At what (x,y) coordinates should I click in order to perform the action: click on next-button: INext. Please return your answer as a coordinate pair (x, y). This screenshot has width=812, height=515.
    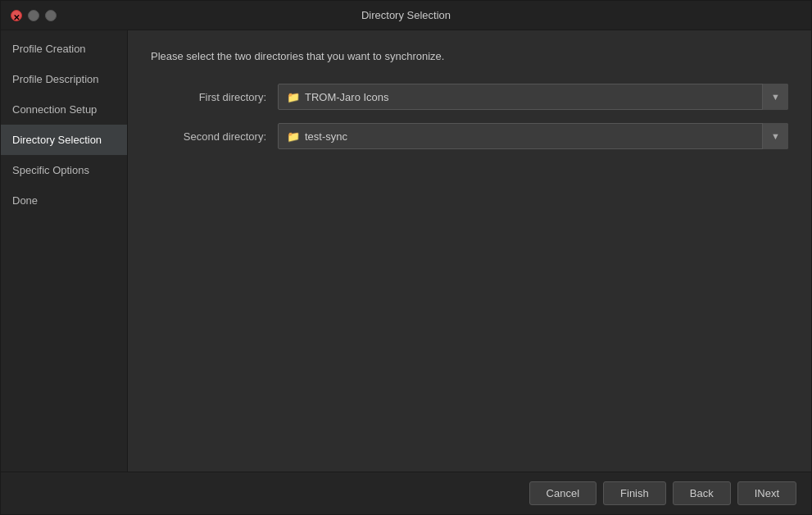
    Looking at the image, I should click on (767, 494).